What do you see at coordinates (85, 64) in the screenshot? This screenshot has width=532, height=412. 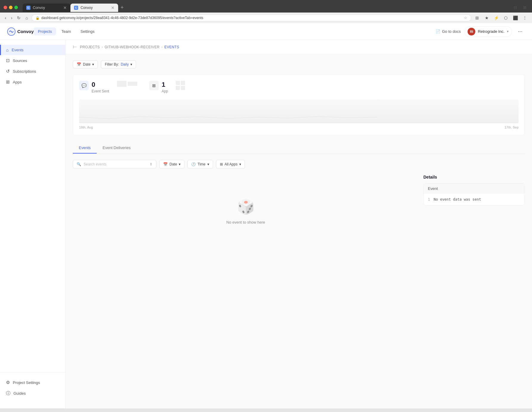 I see `date-filter-button: 📅 Date ▾` at bounding box center [85, 64].